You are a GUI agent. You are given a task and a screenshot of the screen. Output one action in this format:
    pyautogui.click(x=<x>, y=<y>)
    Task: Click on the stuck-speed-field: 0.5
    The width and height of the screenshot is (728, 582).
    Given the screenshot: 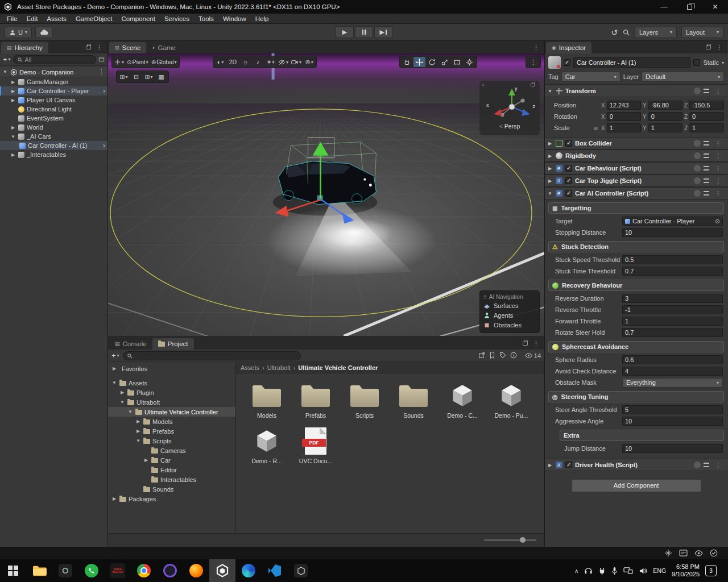 What is the action you would take?
    pyautogui.click(x=672, y=260)
    